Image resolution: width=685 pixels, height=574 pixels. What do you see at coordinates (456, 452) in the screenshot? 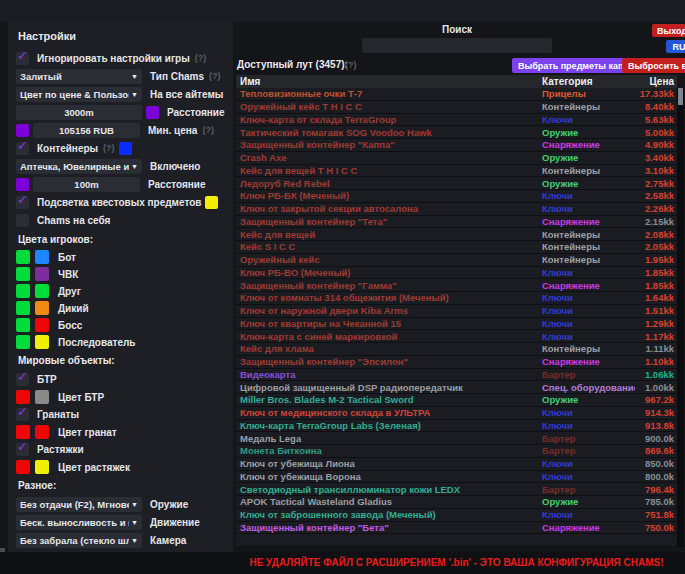
I see `loot-table-row: Монета БиткоинаБартер869.6k` at bounding box center [456, 452].